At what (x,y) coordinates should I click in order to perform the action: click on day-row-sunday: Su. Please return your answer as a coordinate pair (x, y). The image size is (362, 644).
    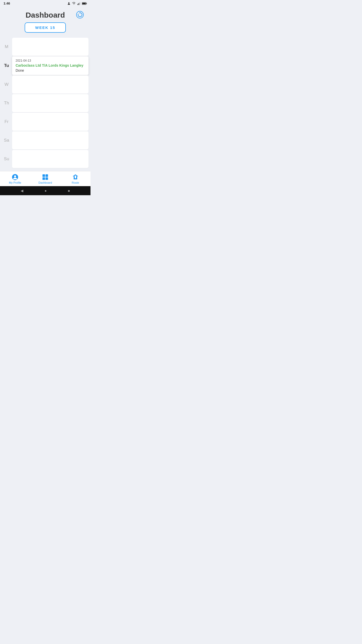
    Looking at the image, I should click on (45, 159).